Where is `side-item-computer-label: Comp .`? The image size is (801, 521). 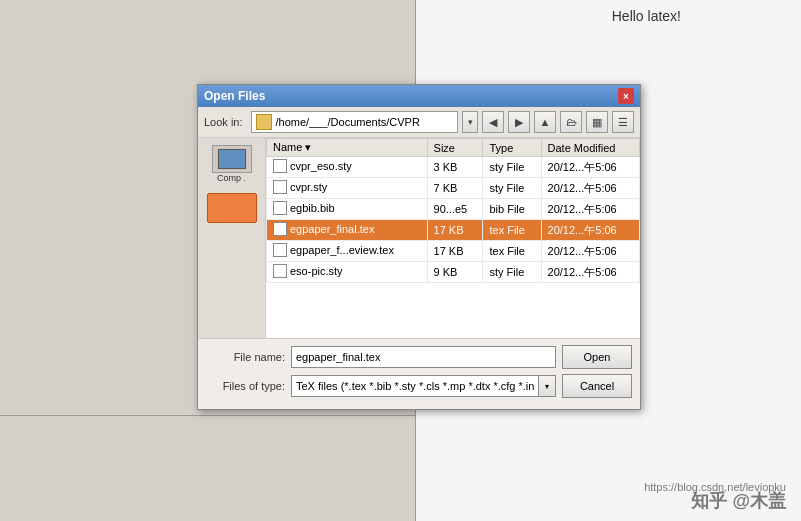 side-item-computer-label: Comp . is located at coordinates (232, 178).